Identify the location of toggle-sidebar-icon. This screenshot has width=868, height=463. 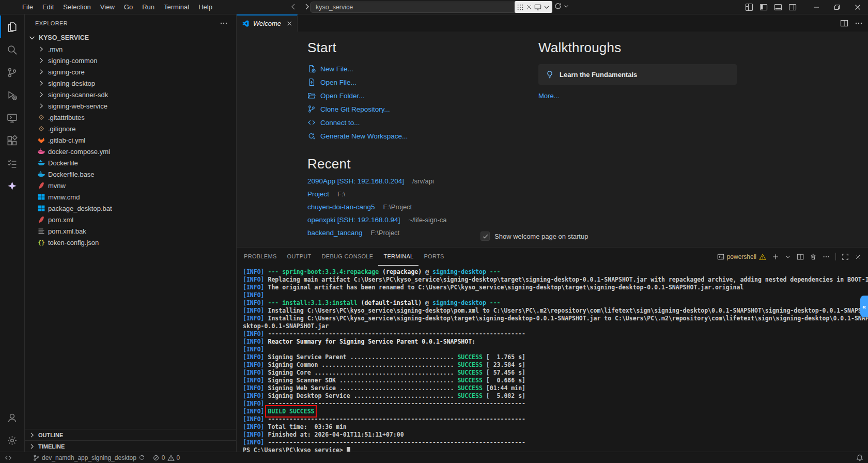
(764, 7).